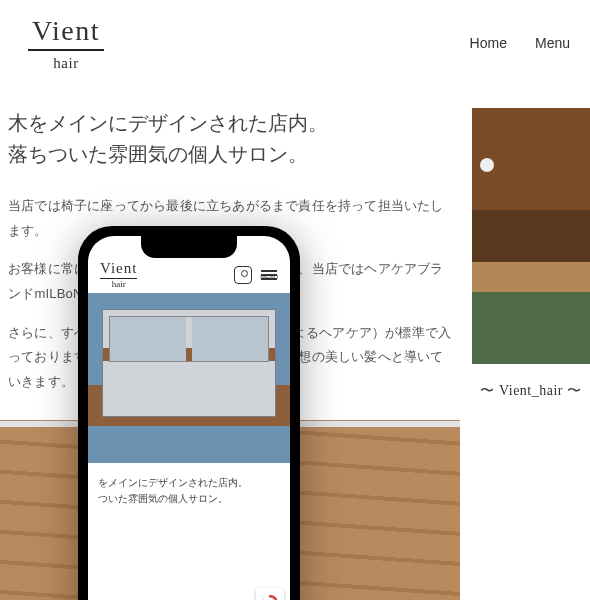  Describe the element at coordinates (189, 247) in the screenshot. I see `phone-notch` at that location.